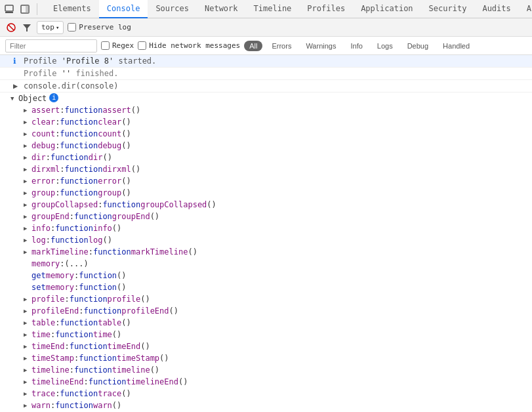  What do you see at coordinates (93, 370) in the screenshot?
I see `prop-fn-word: function` at bounding box center [93, 370].